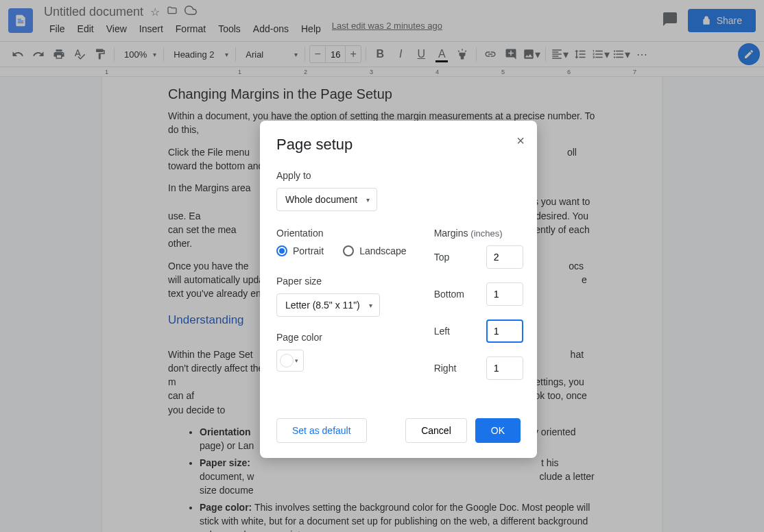  Describe the element at coordinates (398, 145) in the screenshot. I see `dialog-title: Page setup` at that location.